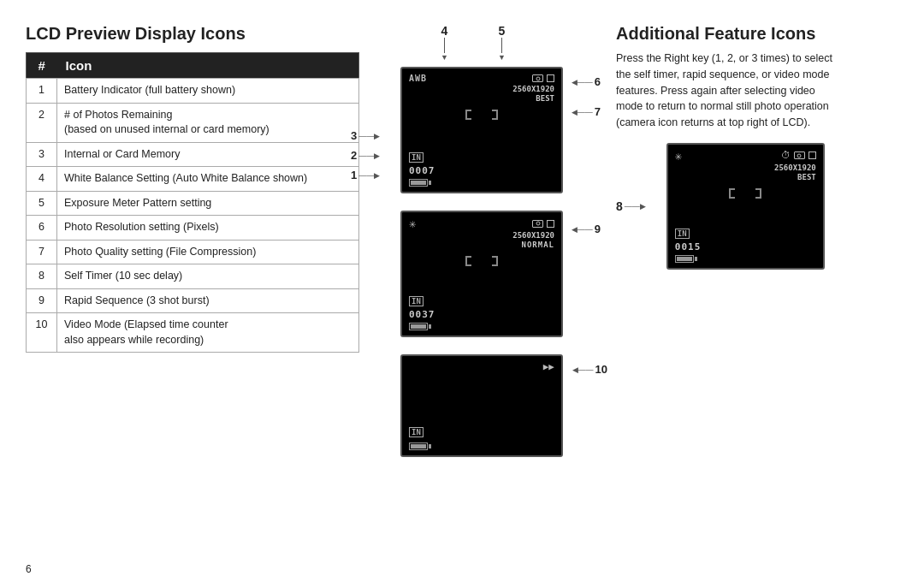 The image size is (924, 588). Describe the element at coordinates (482, 89) in the screenshot. I see `screen1-resolution: 2560X1920` at that location.